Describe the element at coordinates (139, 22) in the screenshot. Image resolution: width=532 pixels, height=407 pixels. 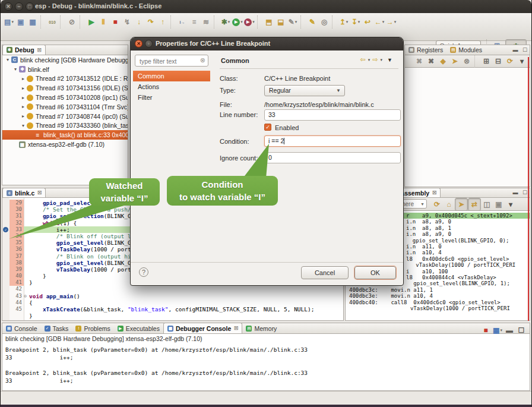
I see `step-into-button: ↓` at that location.